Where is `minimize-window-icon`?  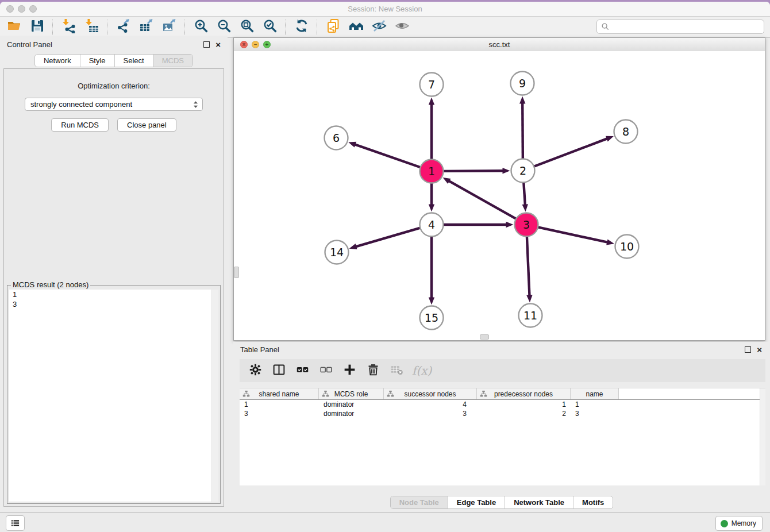
minimize-window-icon is located at coordinates (22, 9).